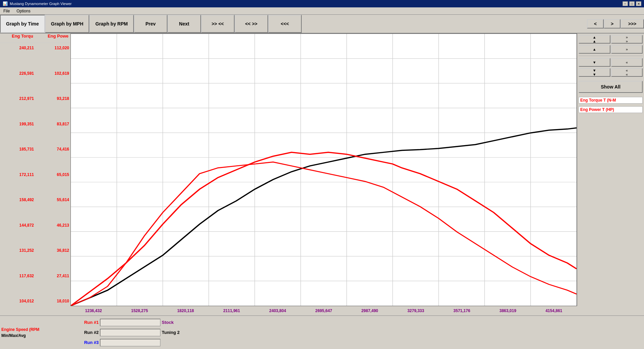  Describe the element at coordinates (632, 4) in the screenshot. I see `restore-button: □` at that location.